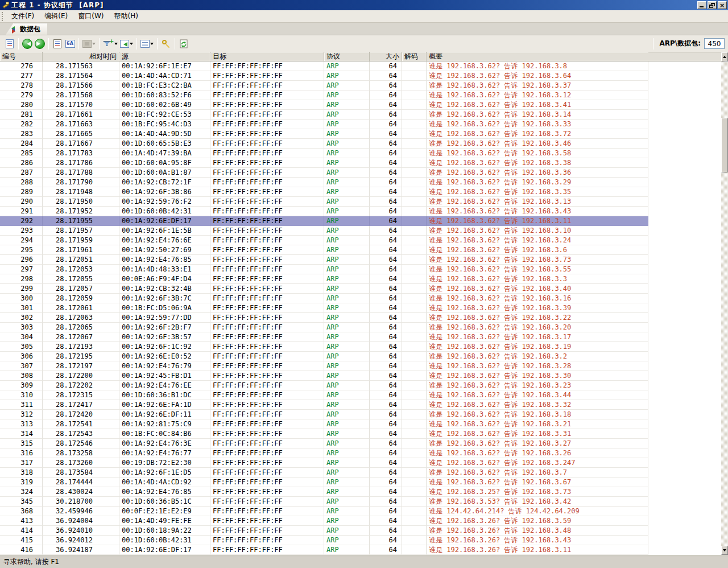  What do you see at coordinates (165, 201) in the screenshot?
I see `table-cell: 00:1A:92:59:76:F2` at bounding box center [165, 201].